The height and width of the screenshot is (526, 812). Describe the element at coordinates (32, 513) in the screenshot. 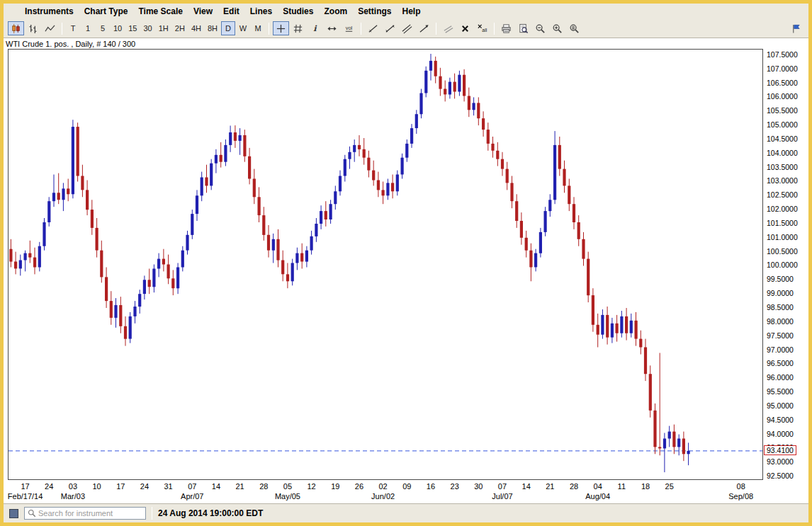

I see `search-icon` at that location.